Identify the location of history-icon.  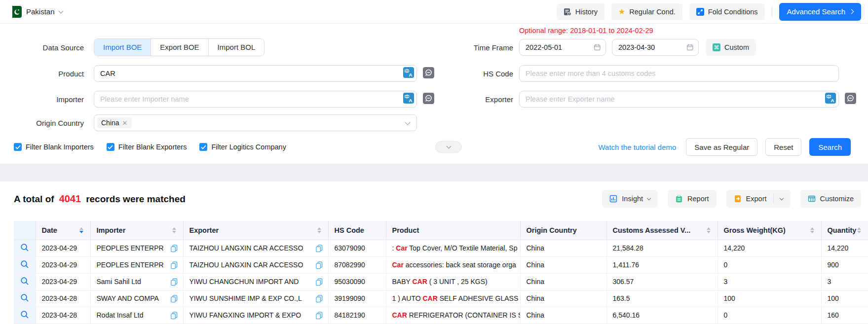
(567, 12).